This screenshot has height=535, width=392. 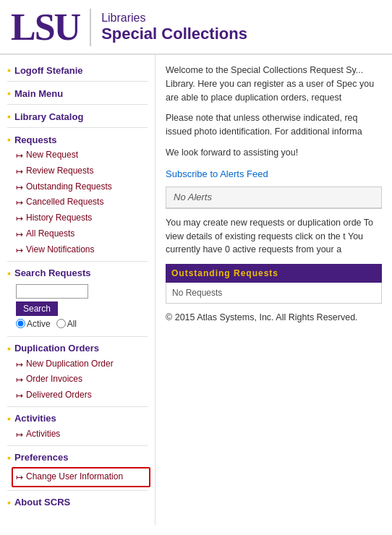 What do you see at coordinates (273, 273) in the screenshot?
I see `outstanding-header: Outstanding Requests` at bounding box center [273, 273].